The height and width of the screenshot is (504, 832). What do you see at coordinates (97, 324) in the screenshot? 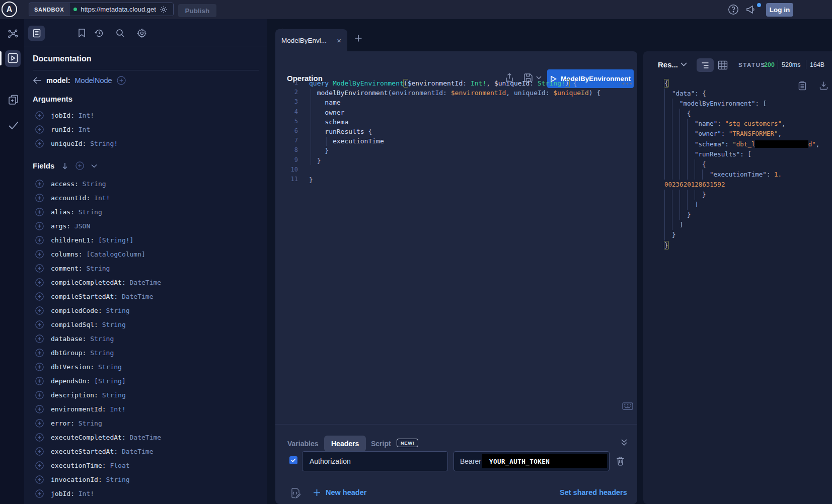
I see `doc-field-row: compiledSql: String` at bounding box center [97, 324].